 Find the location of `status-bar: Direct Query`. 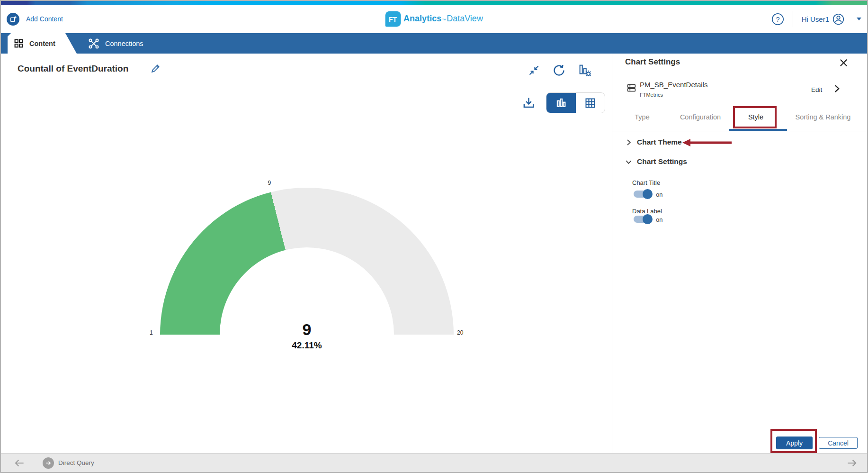

status-bar: Direct Query is located at coordinates (434, 463).